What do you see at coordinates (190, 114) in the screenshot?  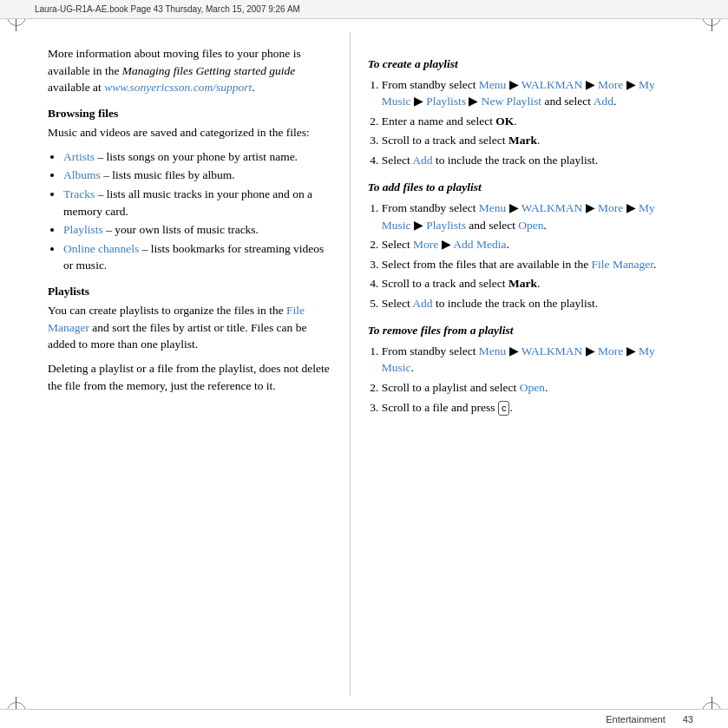 I see `browsing-heading: Browsing files` at bounding box center [190, 114].